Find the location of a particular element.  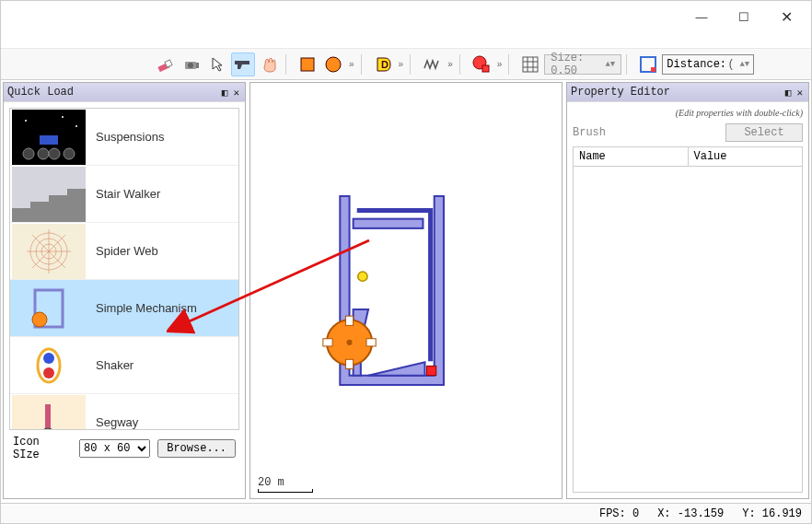

close-button: ✕ is located at coordinates (786, 17).